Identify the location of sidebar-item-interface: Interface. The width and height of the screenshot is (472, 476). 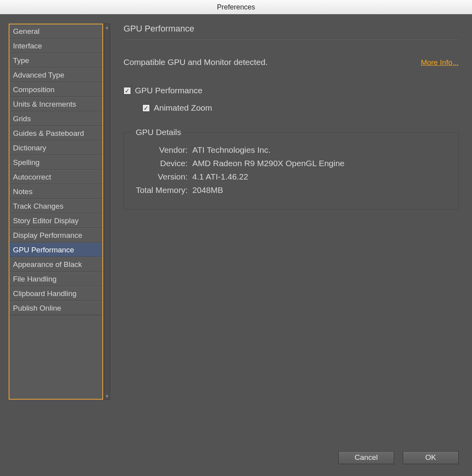
(56, 46).